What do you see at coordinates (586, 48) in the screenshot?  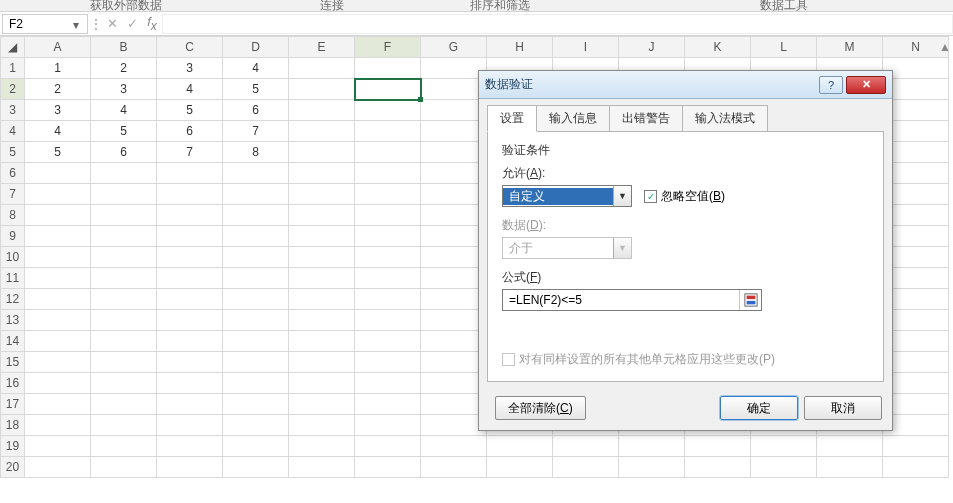 I see `col-header: I` at bounding box center [586, 48].